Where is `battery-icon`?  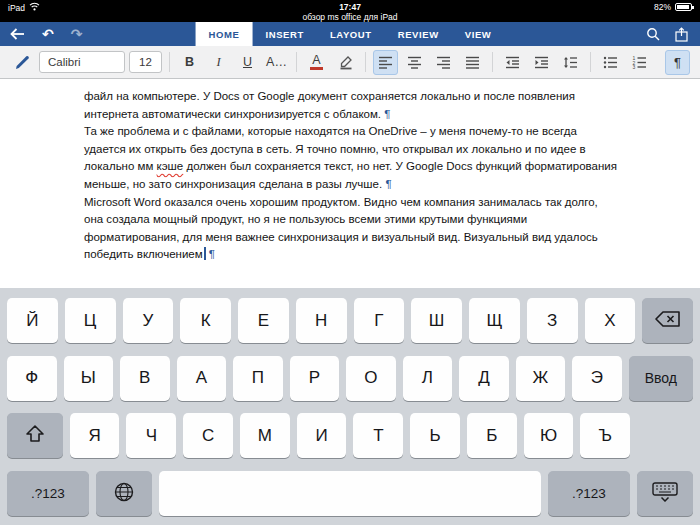
battery-icon is located at coordinates (684, 7).